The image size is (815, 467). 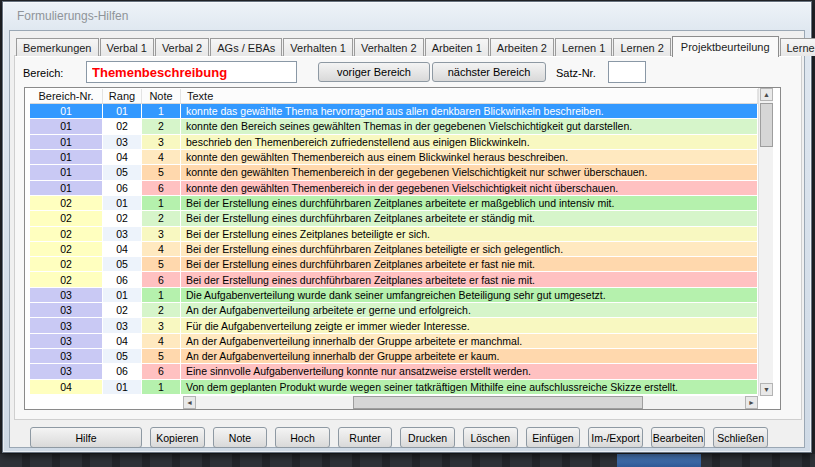 What do you see at coordinates (394, 234) in the screenshot?
I see `table-row: 02033Bei der Erstellung eines Zeitplanes…` at bounding box center [394, 234].